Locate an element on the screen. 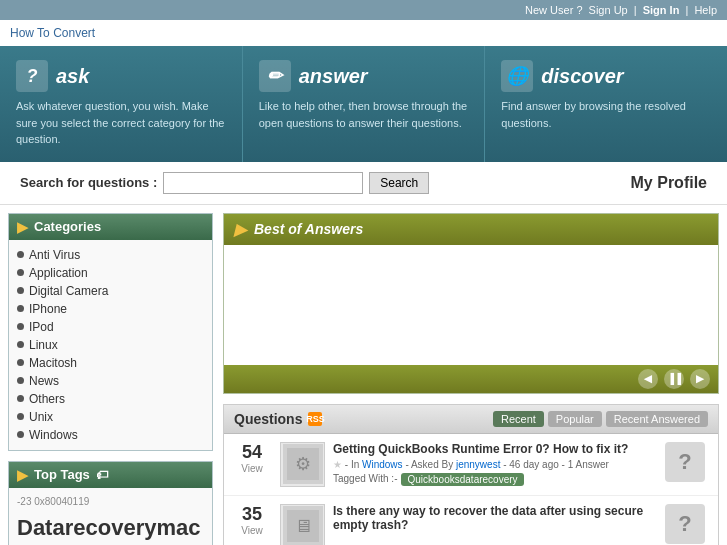 Image resolution: width=727 pixels, height=545 pixels. search-label: Search for questions : is located at coordinates (88, 182).